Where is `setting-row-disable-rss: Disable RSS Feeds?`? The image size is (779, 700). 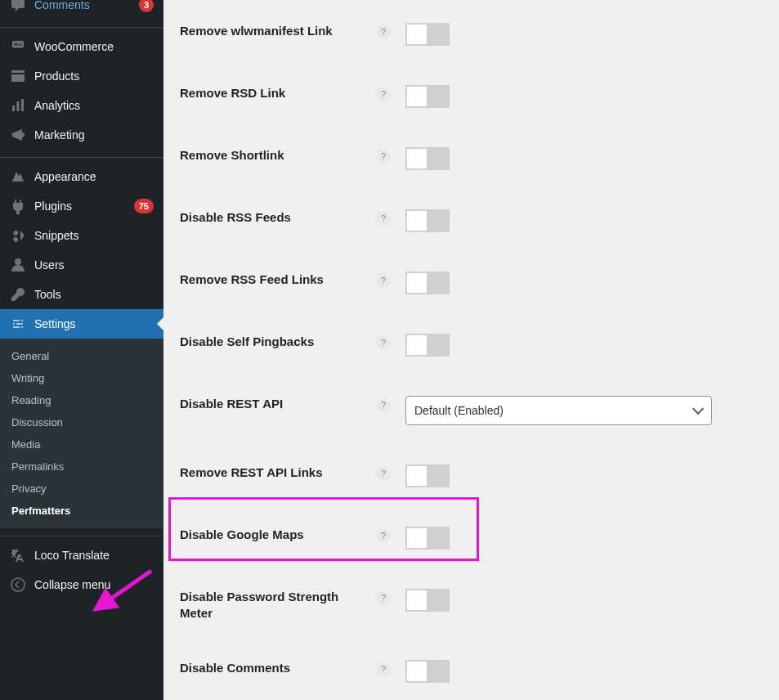 setting-row-disable-rss: Disable RSS Feeds? is located at coordinates (471, 221).